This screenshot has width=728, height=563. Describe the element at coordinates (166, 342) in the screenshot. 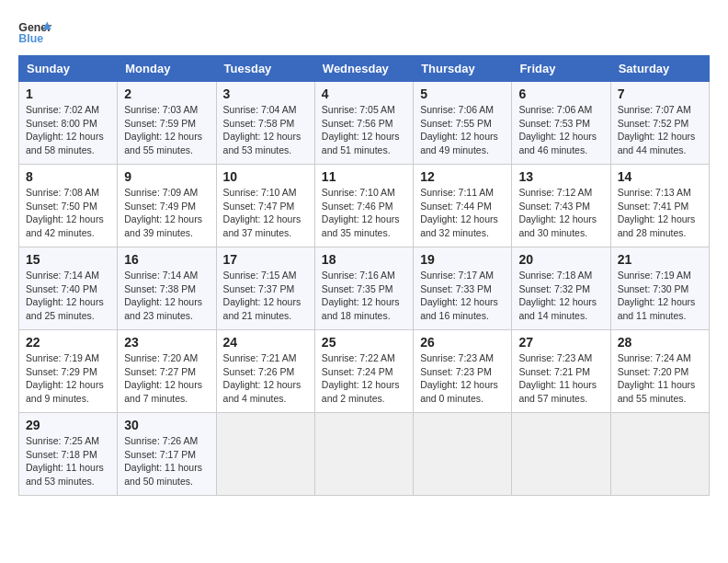

I see `day-number: 23` at that location.